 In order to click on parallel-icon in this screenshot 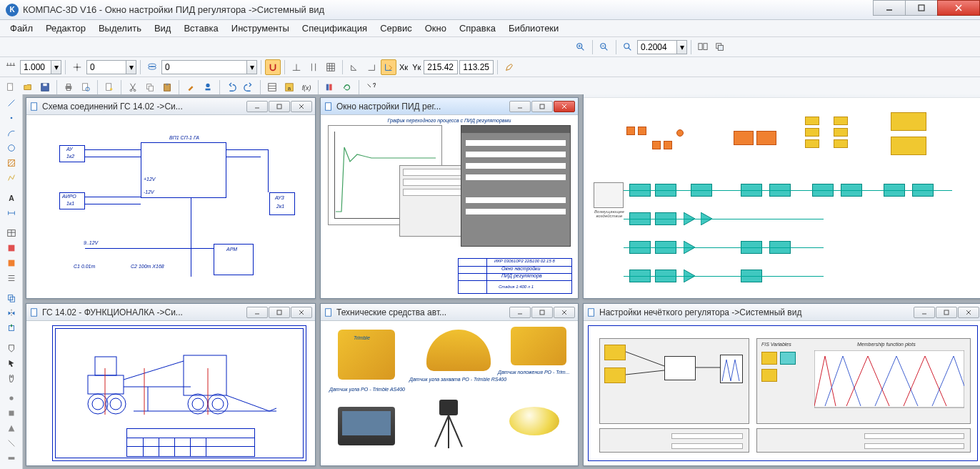, I will do `click(314, 67)`.